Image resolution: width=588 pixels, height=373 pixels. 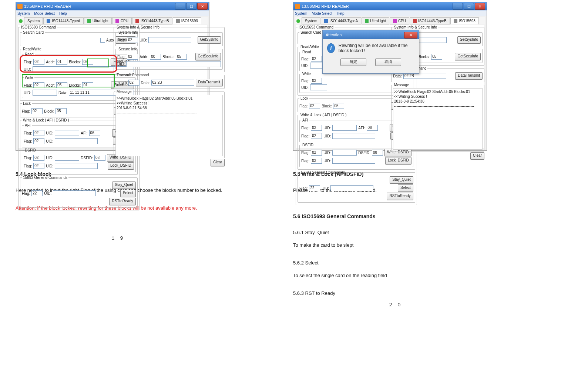 What do you see at coordinates (411, 35) in the screenshot?
I see `dialog-close-button: ✕` at bounding box center [411, 35].